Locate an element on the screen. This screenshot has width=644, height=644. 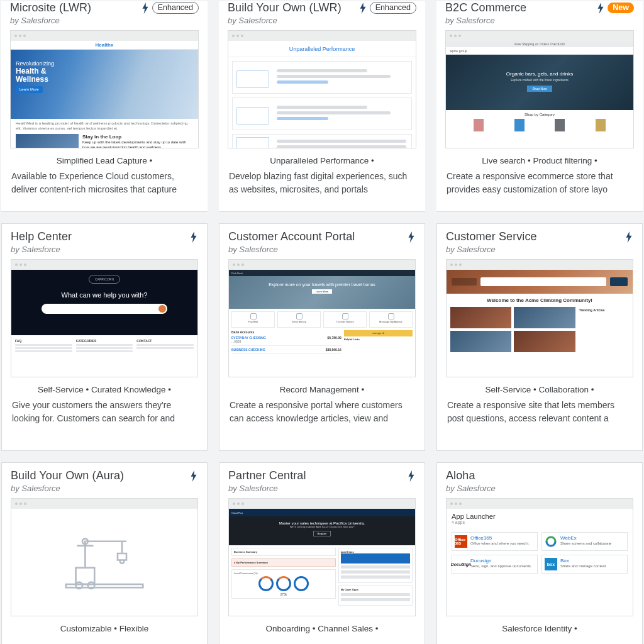
thumb-right-head2: My Open Opps is located at coordinates (350, 590).